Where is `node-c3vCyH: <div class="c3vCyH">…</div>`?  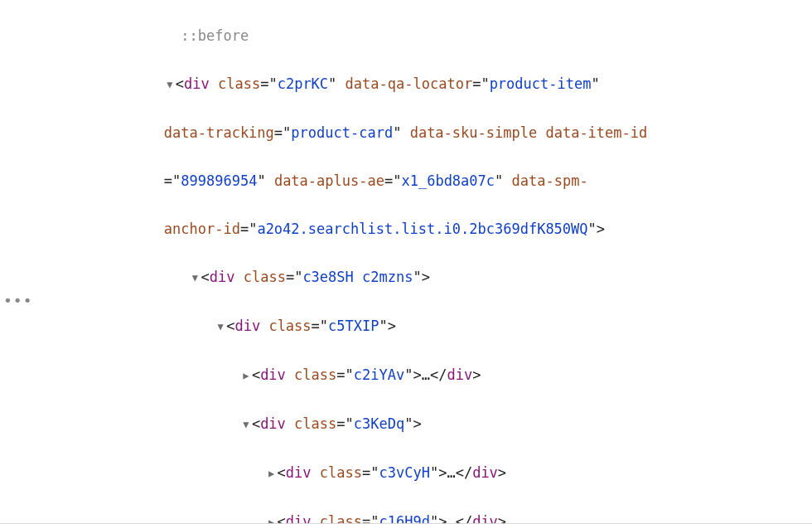 node-c3vCyH: <div class="c3vCyH">…</div> is located at coordinates (406, 473).